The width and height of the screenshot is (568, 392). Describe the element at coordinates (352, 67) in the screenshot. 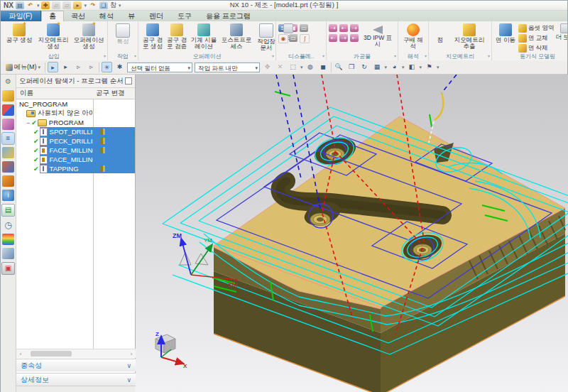

I see `zoom-window-icon: ❒` at that location.